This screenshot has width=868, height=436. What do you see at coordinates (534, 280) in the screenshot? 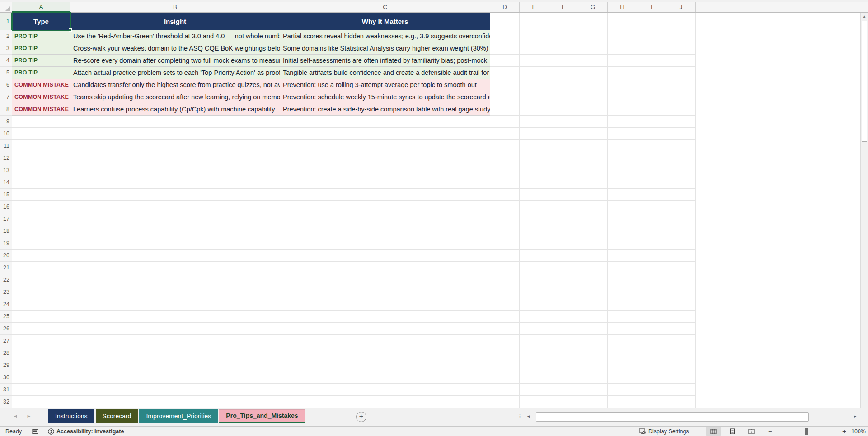
I see `cell-E22` at bounding box center [534, 280].